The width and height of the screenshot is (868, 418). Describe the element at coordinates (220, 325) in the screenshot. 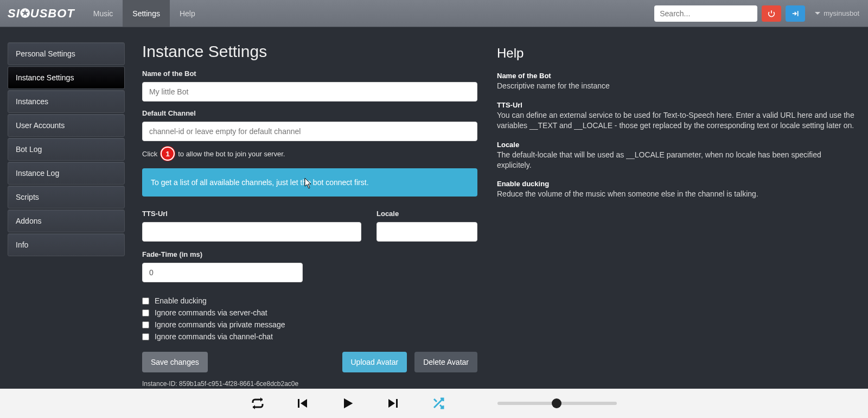

I see `ignore-private-message-label: Ignore commands via private message` at that location.